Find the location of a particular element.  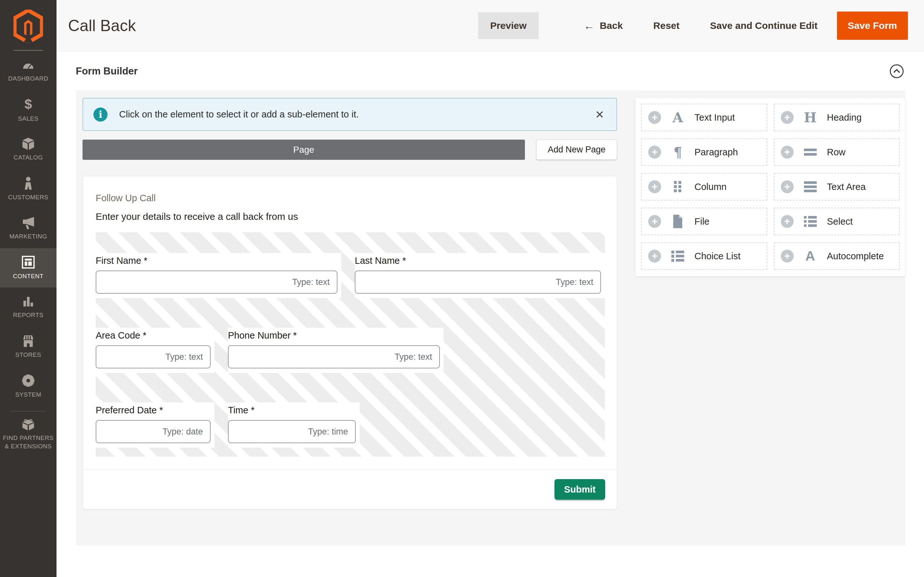

phone-number-input: Type: text is located at coordinates (334, 357).